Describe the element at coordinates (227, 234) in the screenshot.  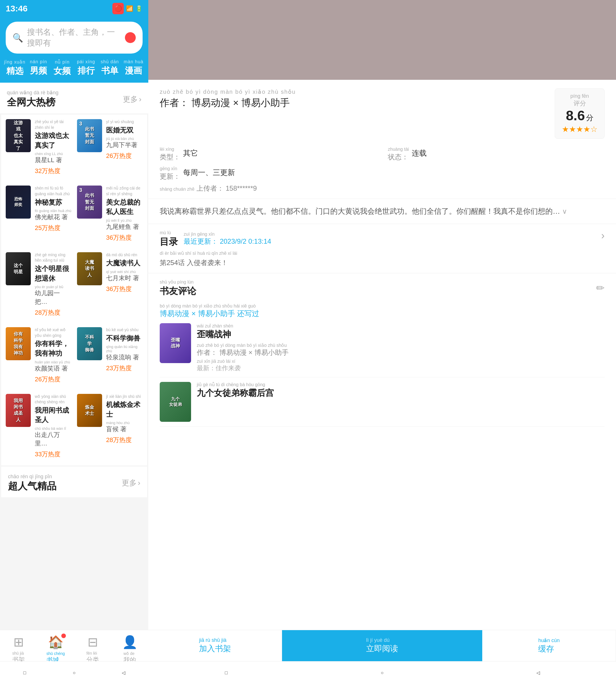
I see `catalog-update-pinyin: zuì jìn gēng xīn` at that location.